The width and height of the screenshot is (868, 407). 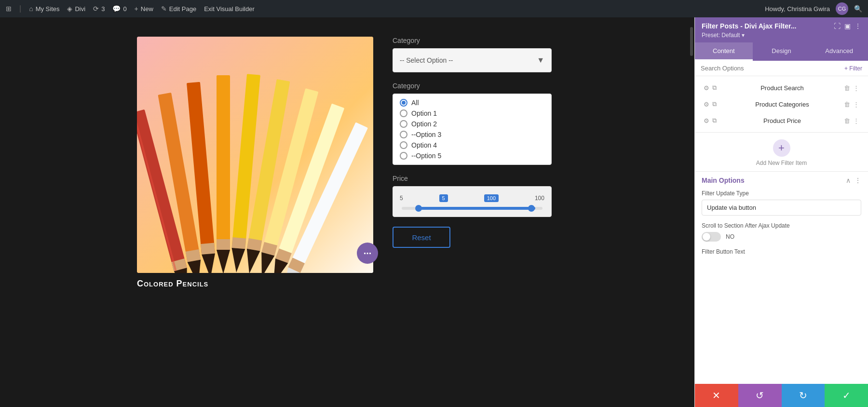 What do you see at coordinates (781, 278) in the screenshot?
I see `main-options-section: Main Options ∧ ⋮ Filter Update Type Upda…` at bounding box center [781, 278].